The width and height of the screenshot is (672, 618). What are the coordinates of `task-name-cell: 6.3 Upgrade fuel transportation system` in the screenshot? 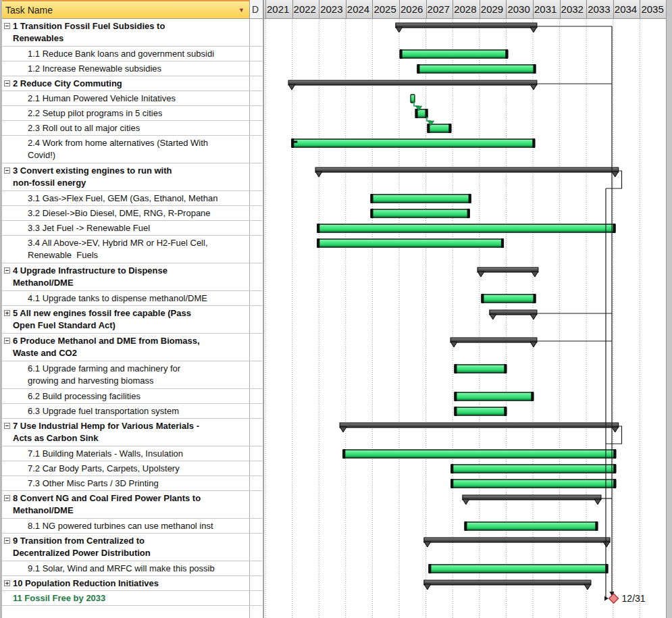 It's located at (126, 411).